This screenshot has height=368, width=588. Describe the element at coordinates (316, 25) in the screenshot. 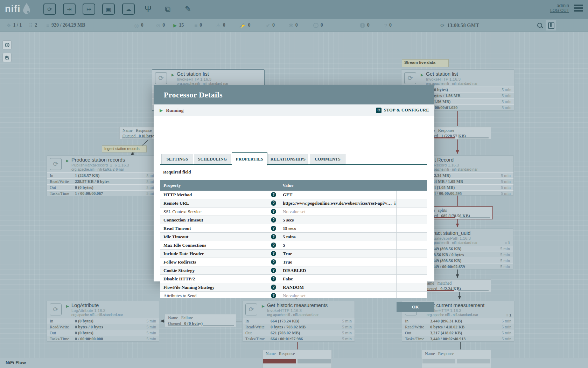

I see `stale-icon: ↑` at that location.